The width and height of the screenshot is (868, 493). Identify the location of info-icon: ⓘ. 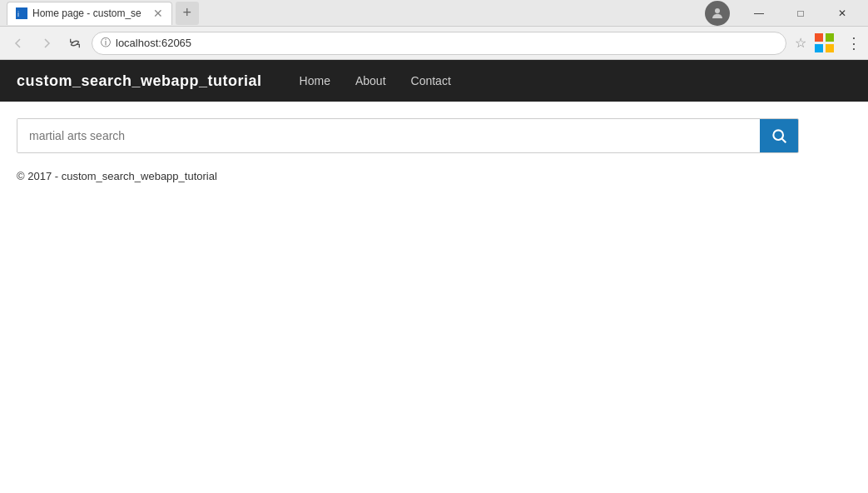
(106, 43).